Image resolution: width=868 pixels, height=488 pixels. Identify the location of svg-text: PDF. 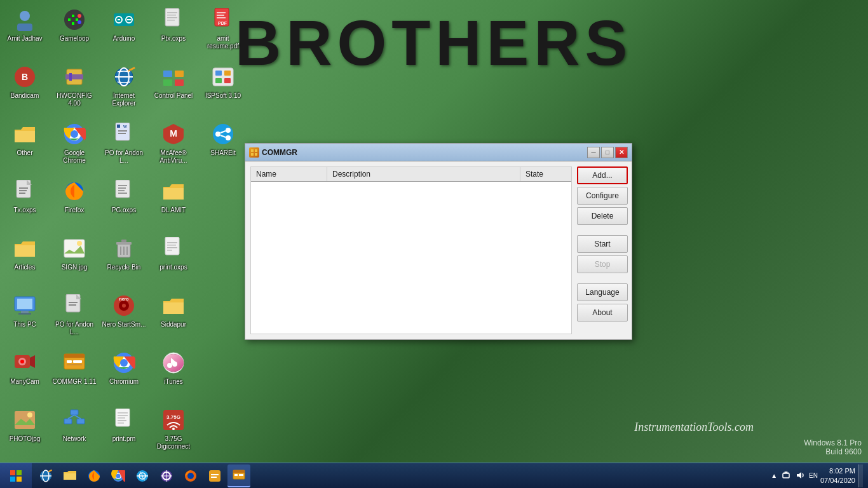
(222, 23).